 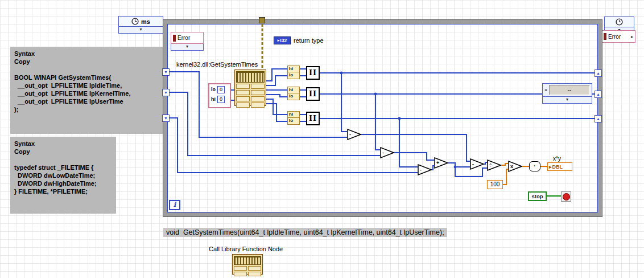 I want to click on numeric-display-indicator: » --, so click(x=567, y=90).